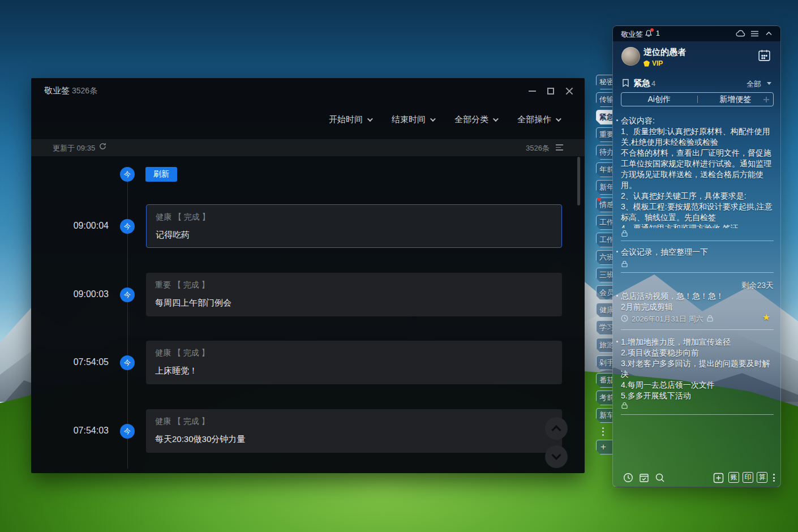  I want to click on filter-category: 全部分类, so click(475, 120).